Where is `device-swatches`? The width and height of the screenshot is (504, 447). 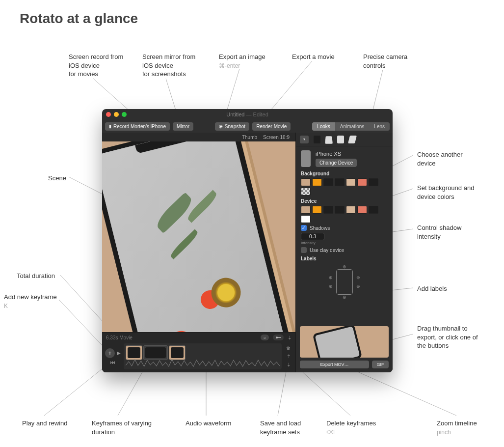
device-swatches is located at coordinates (345, 214).